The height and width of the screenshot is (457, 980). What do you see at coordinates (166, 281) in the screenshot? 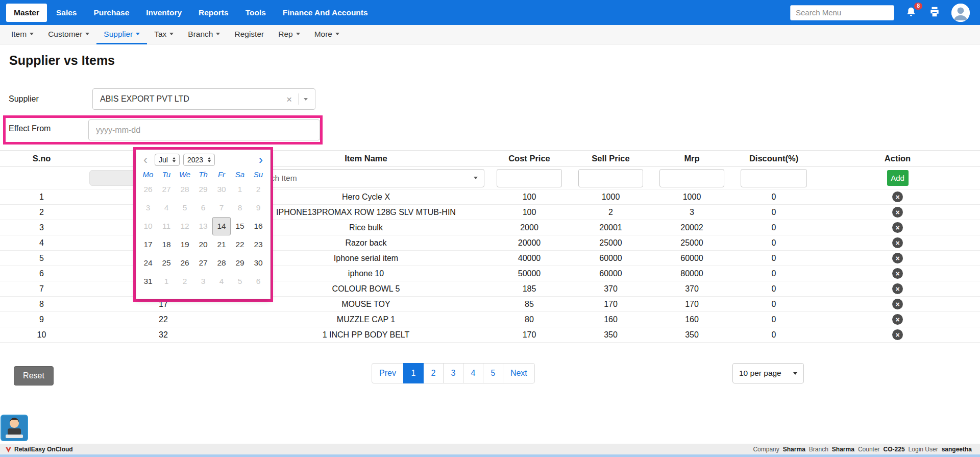
I see `calendar-day: 1` at bounding box center [166, 281].